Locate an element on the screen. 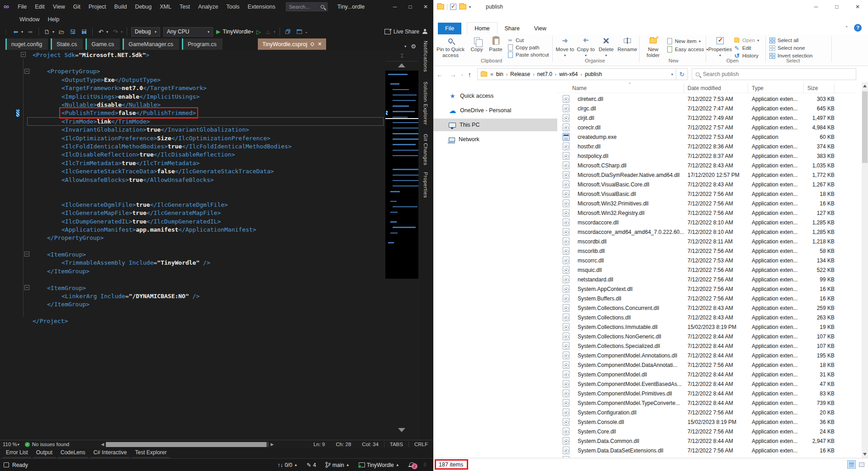  git-sync-indicator: ↑↓ 0/0 ▲ is located at coordinates (288, 465).